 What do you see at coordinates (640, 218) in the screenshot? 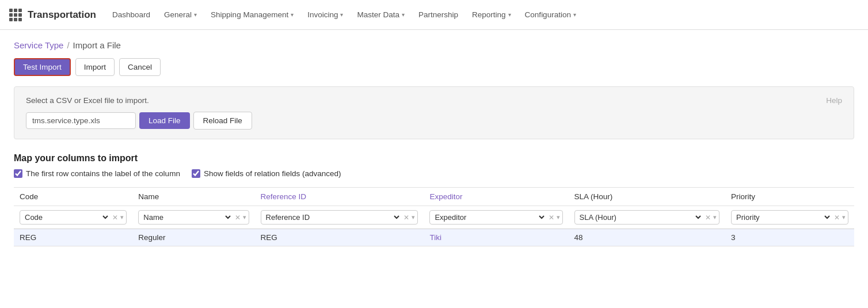
I see `select-sla: SLA (Hour)` at bounding box center [640, 218].